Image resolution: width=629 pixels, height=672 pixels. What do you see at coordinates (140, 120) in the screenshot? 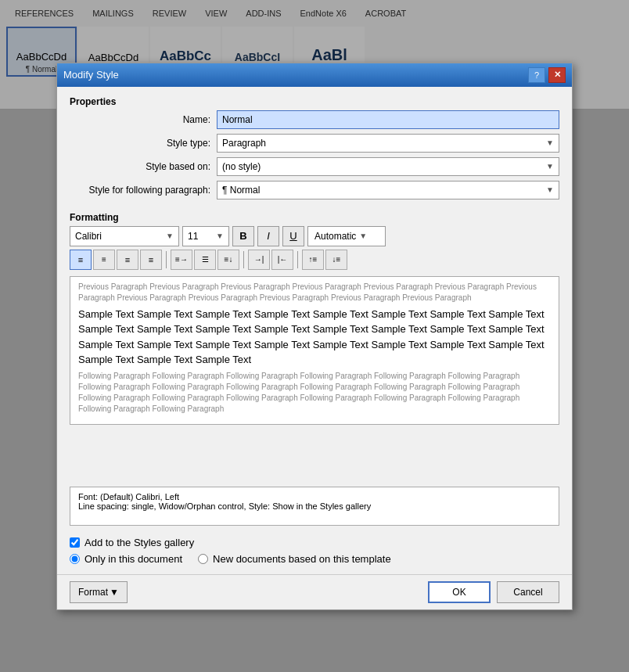
I see `name-label: Name:` at bounding box center [140, 120].